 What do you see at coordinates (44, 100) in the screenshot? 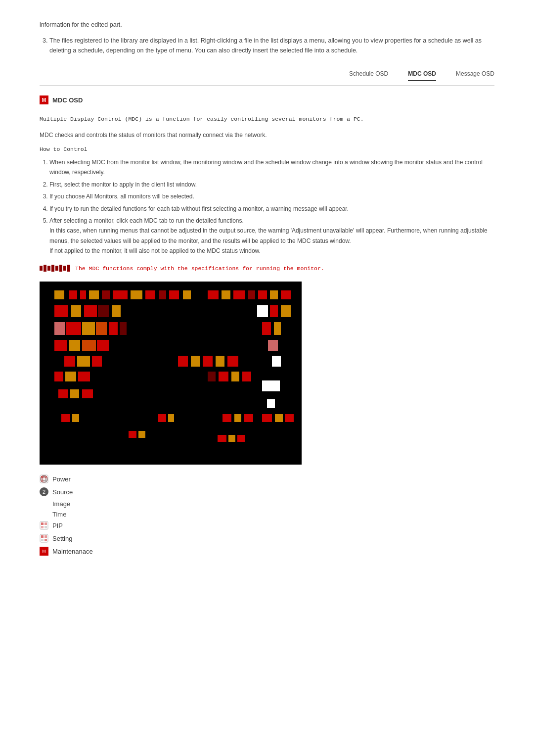
I see `section-icon: M` at bounding box center [44, 100].